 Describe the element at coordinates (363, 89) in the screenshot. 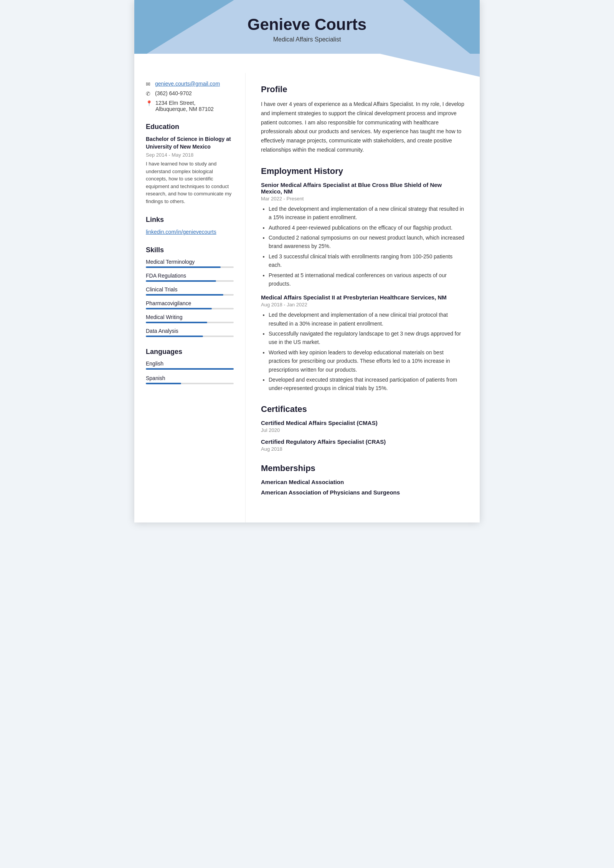

I see `profile-heading: Profile` at that location.